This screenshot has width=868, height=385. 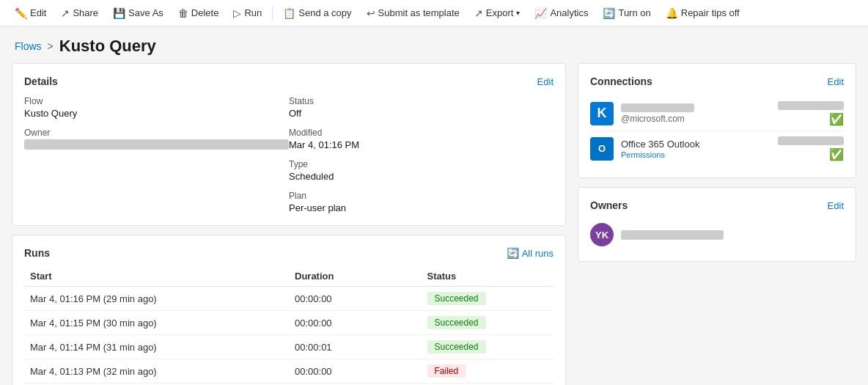 What do you see at coordinates (238, 13) in the screenshot?
I see `run-icon: ▷` at bounding box center [238, 13].